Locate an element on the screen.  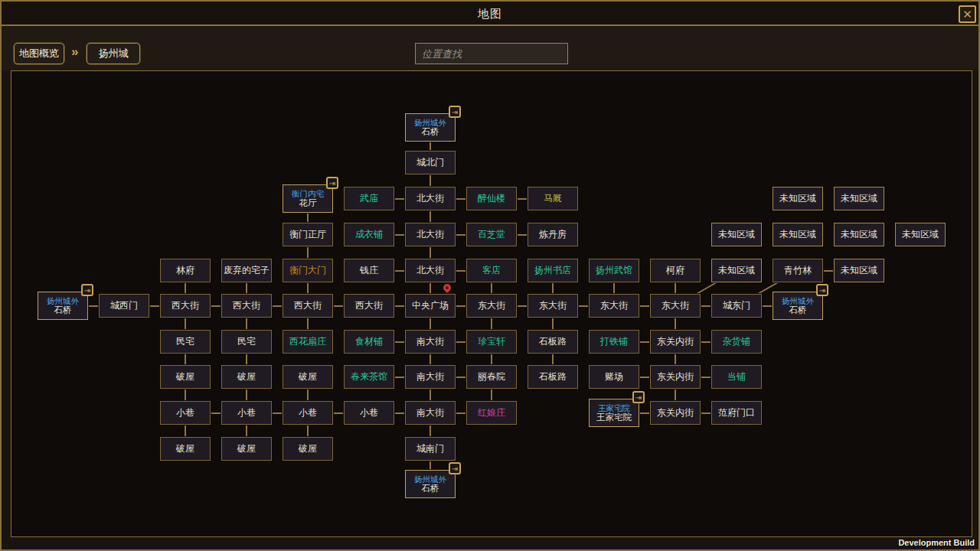
node-label: 衡门正厅 is located at coordinates (308, 235).